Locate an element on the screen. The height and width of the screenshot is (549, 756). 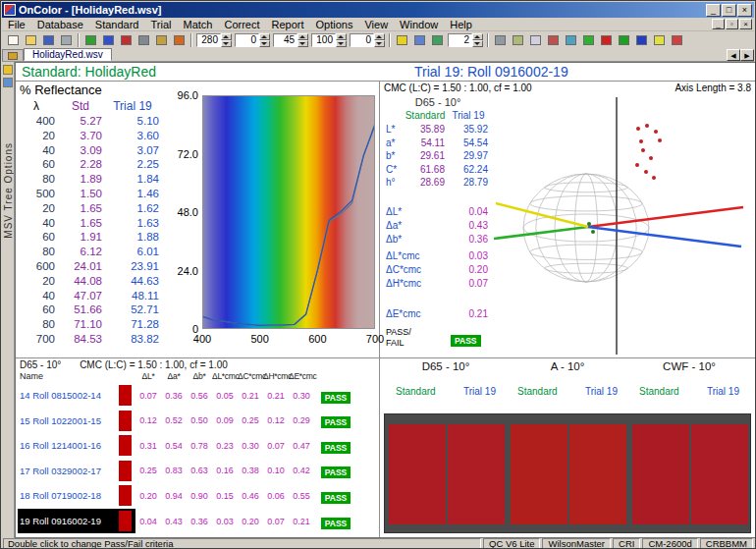
maximize-button: □ is located at coordinates (729, 10).